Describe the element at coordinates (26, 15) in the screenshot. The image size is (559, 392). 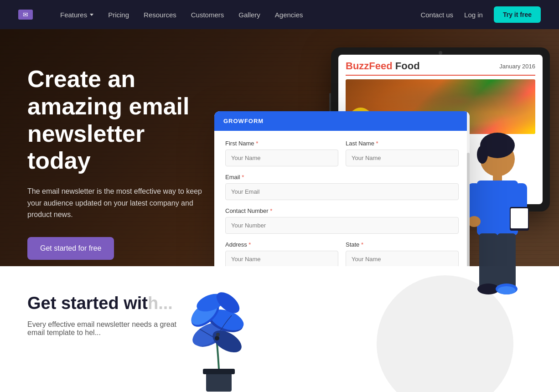
I see `logo-icon` at that location.